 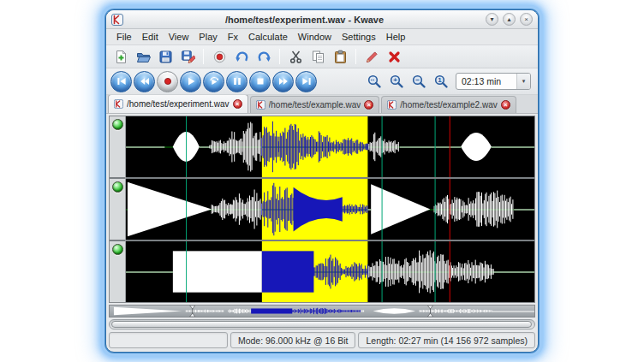 I want to click on tab-example-wav: /home/test/example.wav ×, so click(x=315, y=104).